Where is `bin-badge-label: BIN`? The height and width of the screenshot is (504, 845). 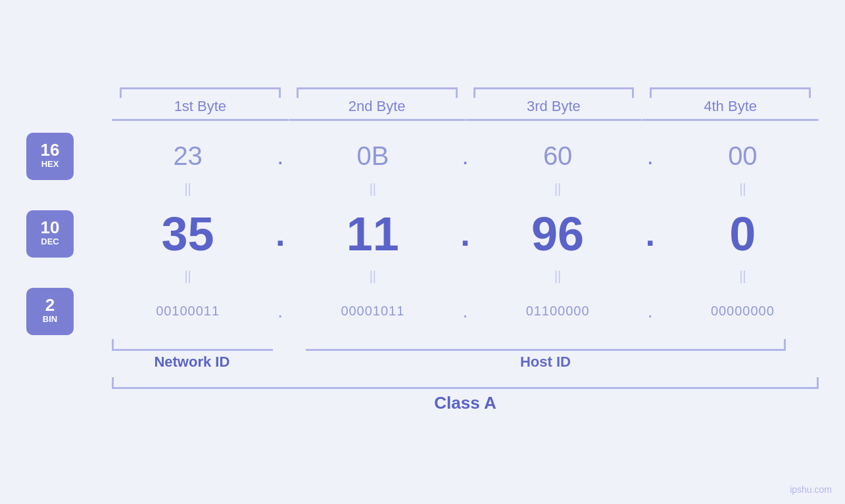 bin-badge-label: BIN is located at coordinates (50, 319).